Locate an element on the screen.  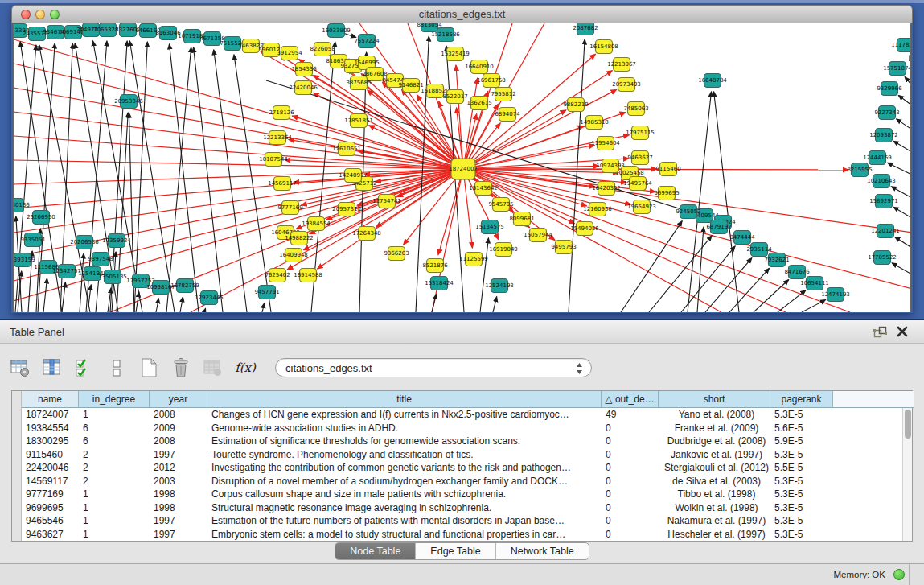
column-header-title: title is located at coordinates (405, 399).